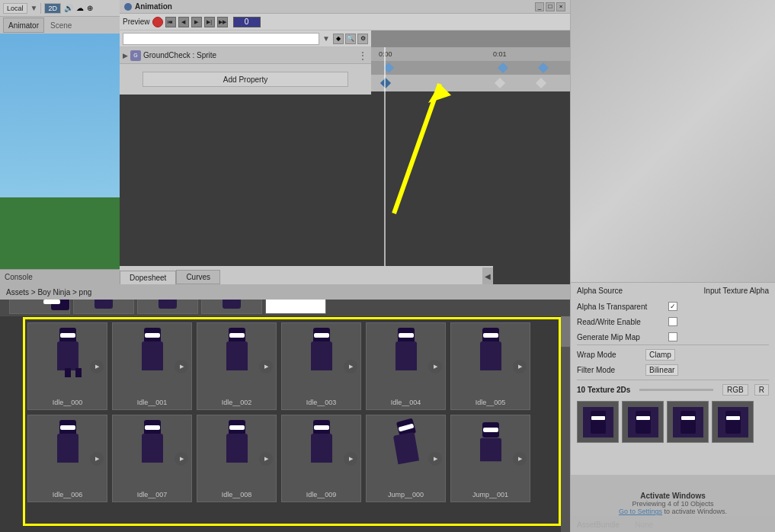  What do you see at coordinates (471, 39) in the screenshot?
I see `timeline-header` at bounding box center [471, 39].